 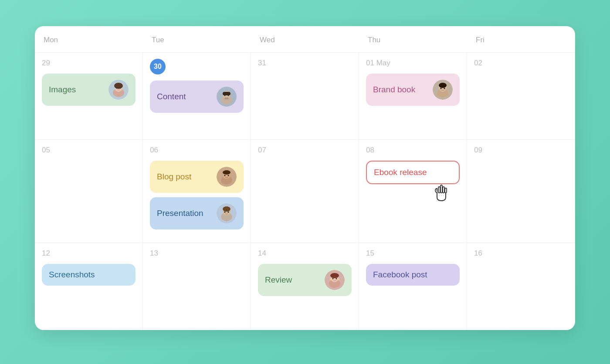 What do you see at coordinates (335, 280) in the screenshot?
I see `avatar-woman2` at bounding box center [335, 280].